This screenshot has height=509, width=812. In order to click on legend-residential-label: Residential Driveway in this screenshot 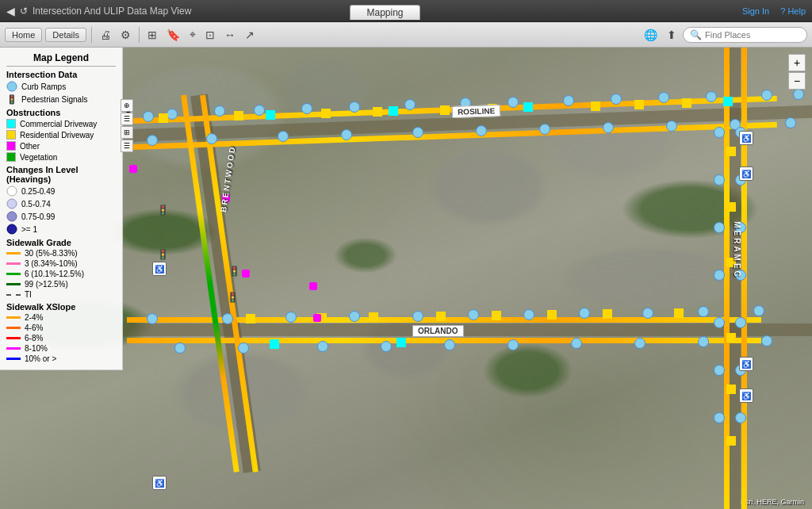, I will do `click(57, 135)`.